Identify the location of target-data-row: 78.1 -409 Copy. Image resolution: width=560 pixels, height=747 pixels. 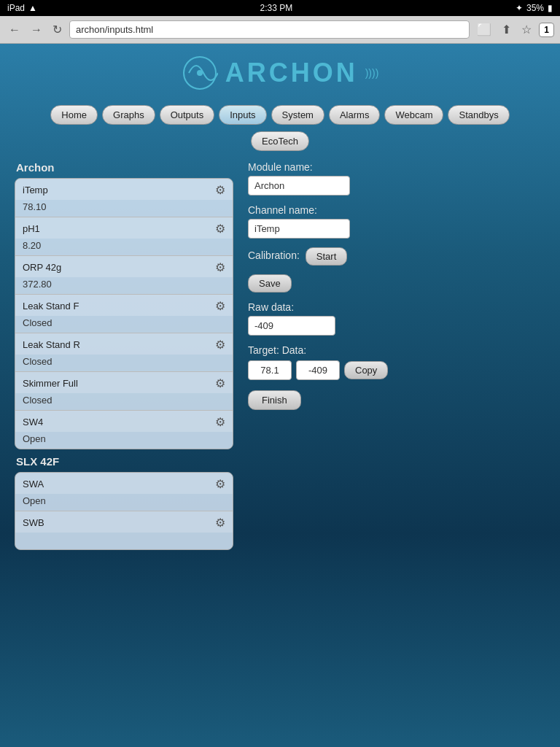
(397, 371).